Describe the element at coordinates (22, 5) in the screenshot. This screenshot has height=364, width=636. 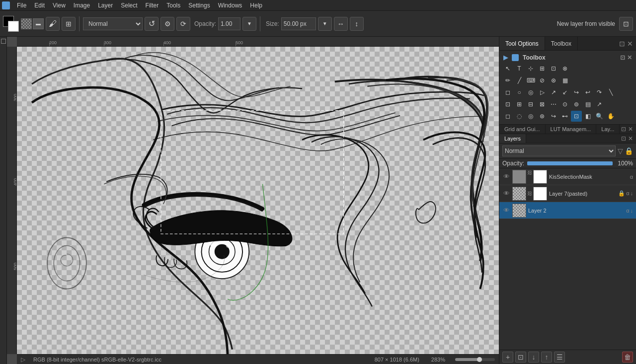
I see `menu-file: File` at that location.